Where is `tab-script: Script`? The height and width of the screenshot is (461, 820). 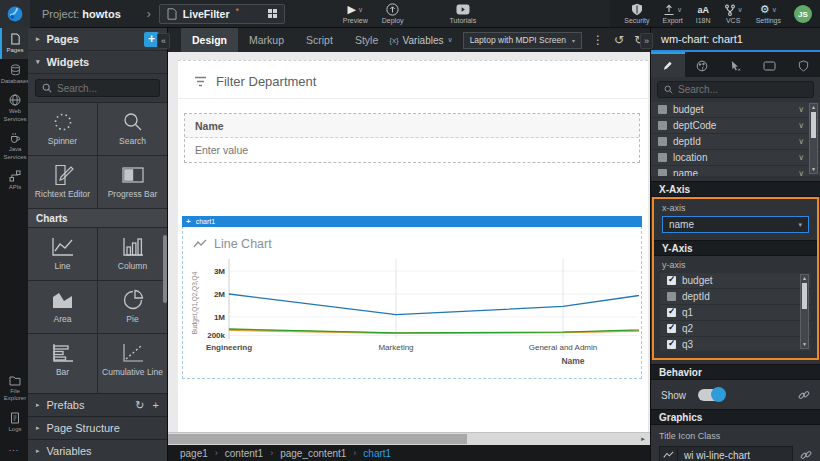 tab-script: Script is located at coordinates (320, 40).